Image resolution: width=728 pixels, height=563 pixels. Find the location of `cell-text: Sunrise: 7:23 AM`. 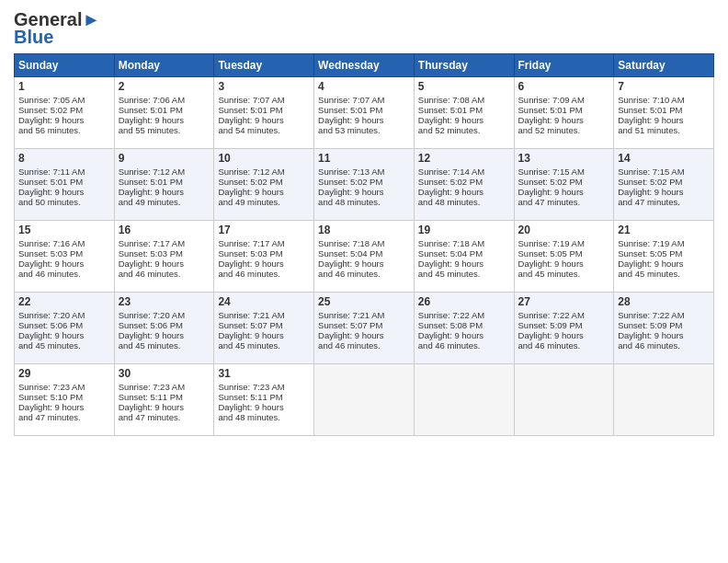

cell-text: Sunrise: 7:23 AM is located at coordinates (165, 386).